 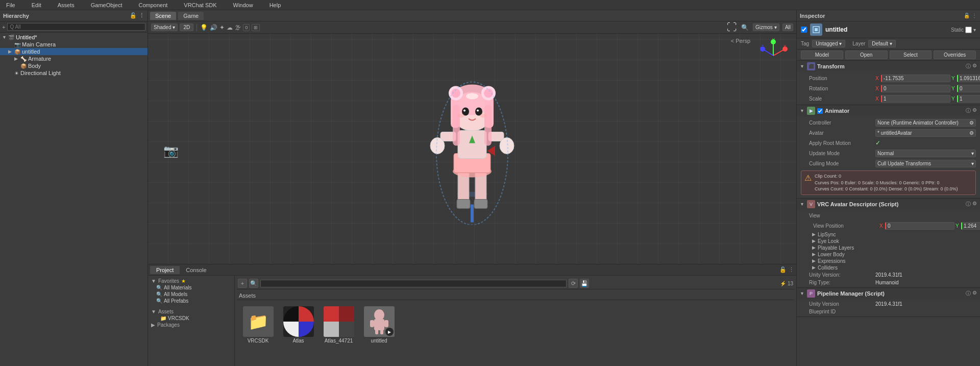 What do you see at coordinates (163, 16) in the screenshot?
I see `tab-scene: Scene` at bounding box center [163, 16].